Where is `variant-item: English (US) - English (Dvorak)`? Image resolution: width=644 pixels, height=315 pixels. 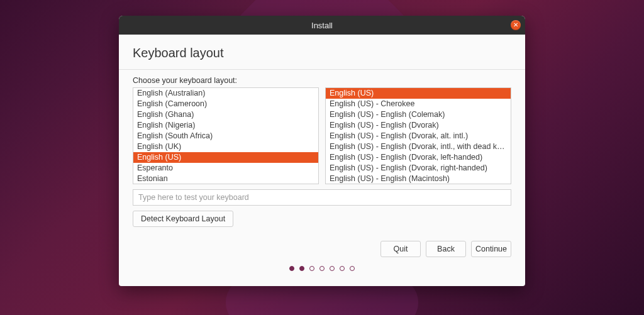 variant-item: English (US) - English (Dvorak) is located at coordinates (418, 126).